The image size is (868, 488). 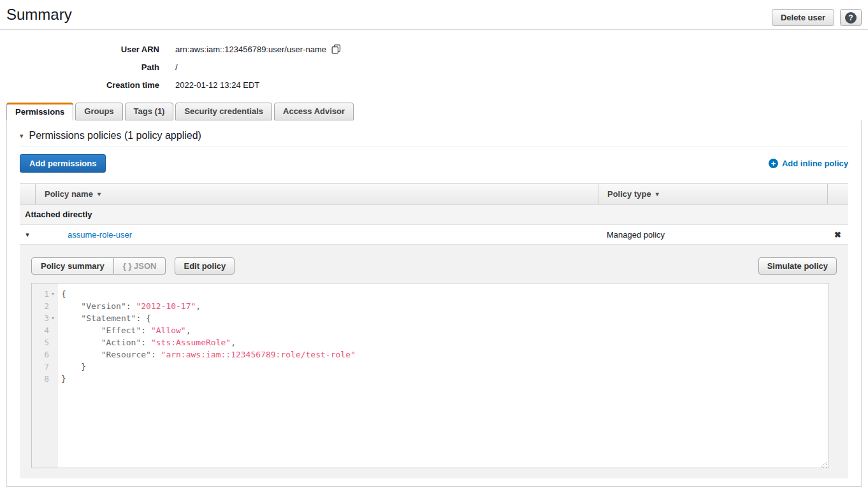 I want to click on policy-view-toggle: Policy summary { } JSON, so click(x=98, y=266).